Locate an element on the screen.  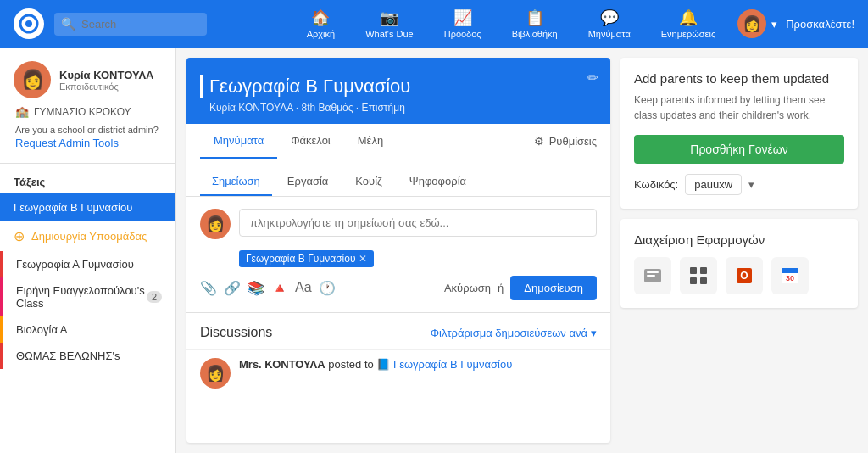
school-name: ΓΥΜΝΑΣΙΟ ΚΡΟΚΟΥ is located at coordinates (83, 112).